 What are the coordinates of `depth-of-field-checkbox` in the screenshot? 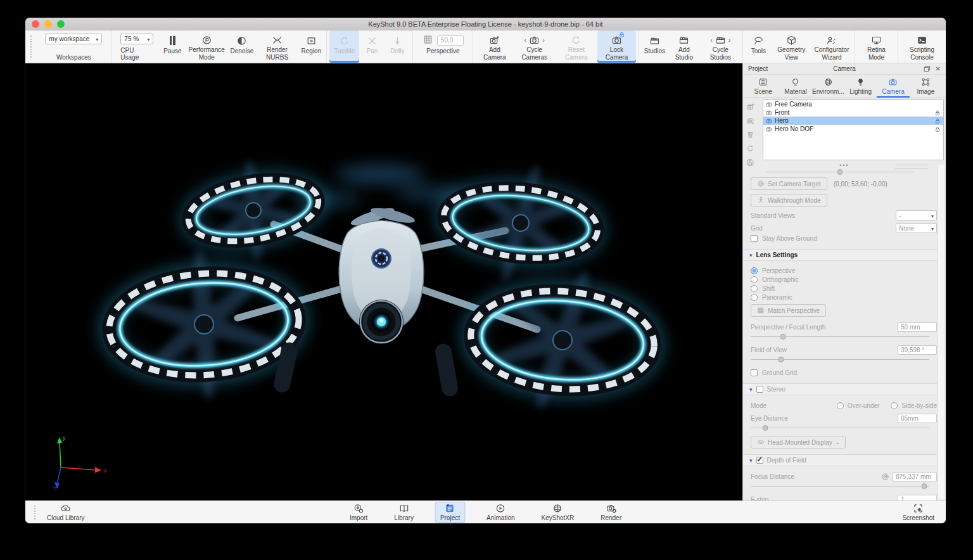 It's located at (760, 460).